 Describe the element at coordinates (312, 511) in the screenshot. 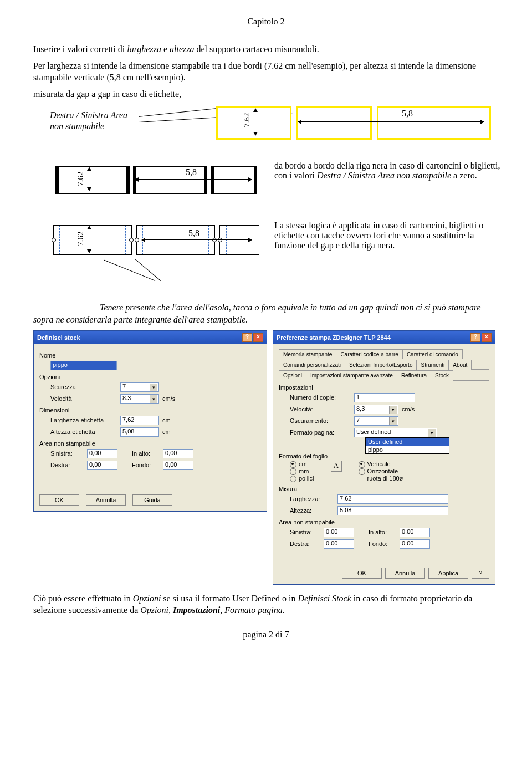

I see `label-altezza: Altezza:` at that location.